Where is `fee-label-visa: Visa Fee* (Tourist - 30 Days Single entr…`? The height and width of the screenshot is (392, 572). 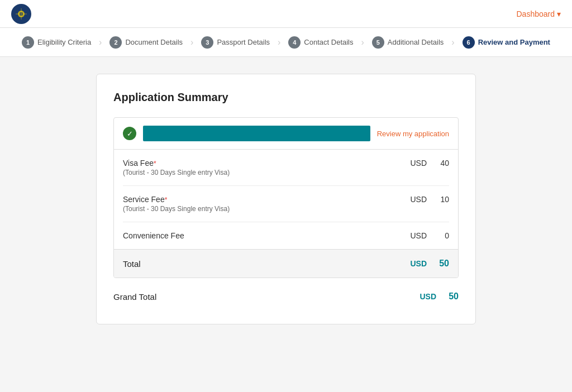
fee-label-visa: Visa Fee* (Tourist - 30 Days Single entr… is located at coordinates (258, 168).